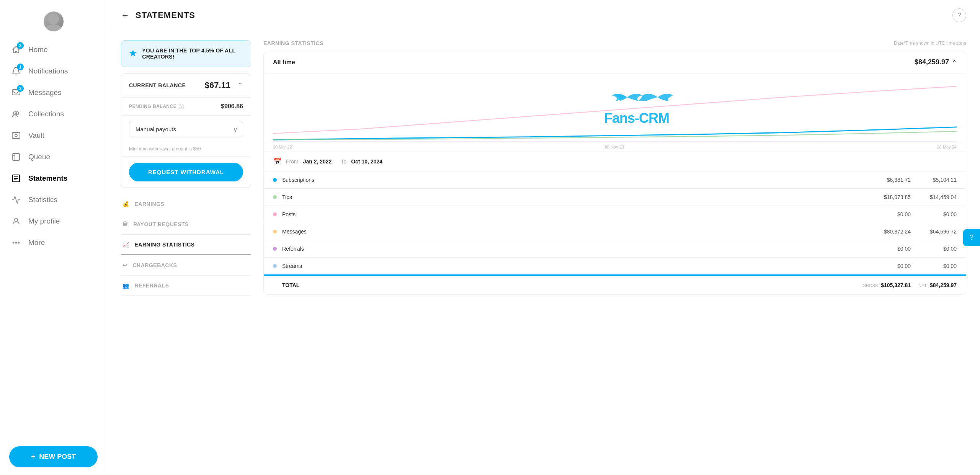 This screenshot has height=475, width=980. I want to click on help-button: ?, so click(959, 15).